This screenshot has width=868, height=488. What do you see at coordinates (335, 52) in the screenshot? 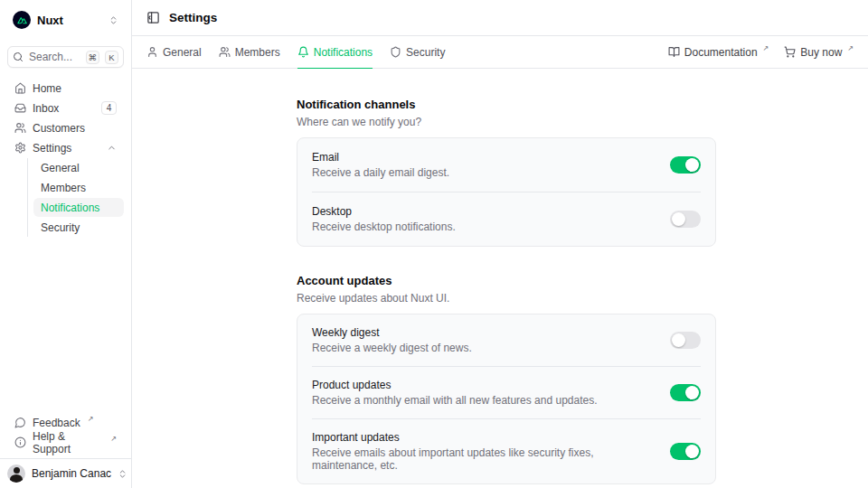
I see `tab-notifications: Notifications` at bounding box center [335, 52].